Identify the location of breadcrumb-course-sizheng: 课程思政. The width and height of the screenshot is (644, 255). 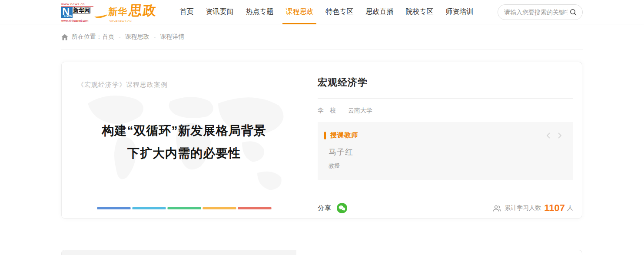
(137, 37).